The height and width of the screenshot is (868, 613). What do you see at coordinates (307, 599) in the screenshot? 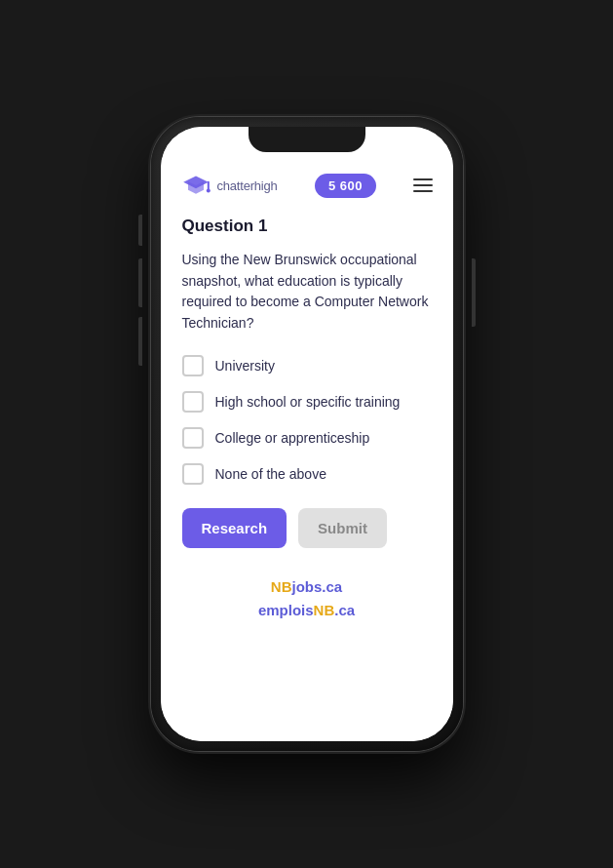
I see `footer-links: NBjobs.ca emploisNB.ca` at bounding box center [307, 599].